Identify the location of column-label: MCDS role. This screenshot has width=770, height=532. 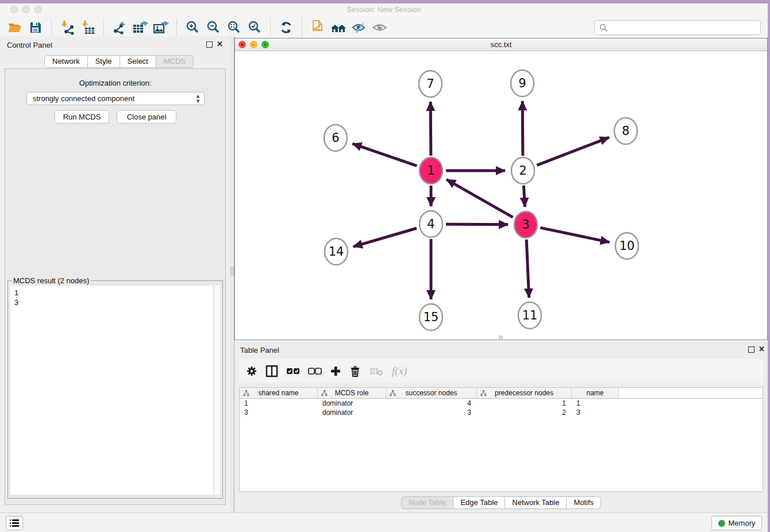
(352, 393).